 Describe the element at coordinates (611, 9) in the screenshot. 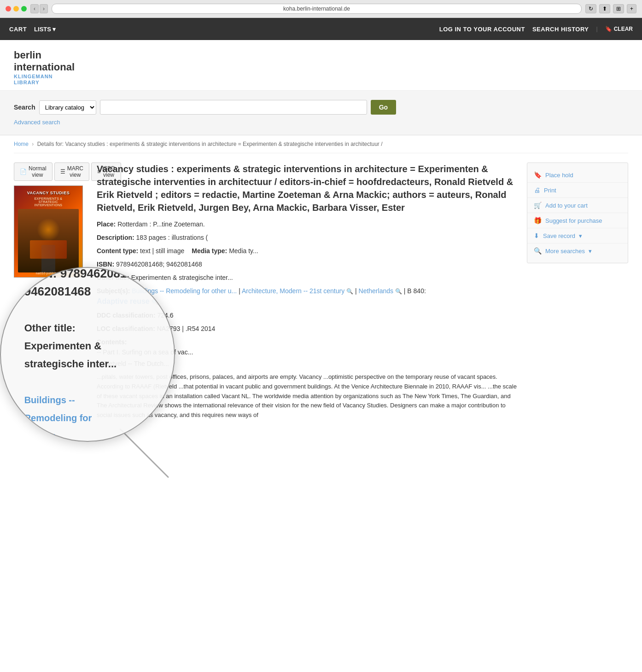

I see `browser-actions: ↻ ⬆ ⊞ +` at that location.